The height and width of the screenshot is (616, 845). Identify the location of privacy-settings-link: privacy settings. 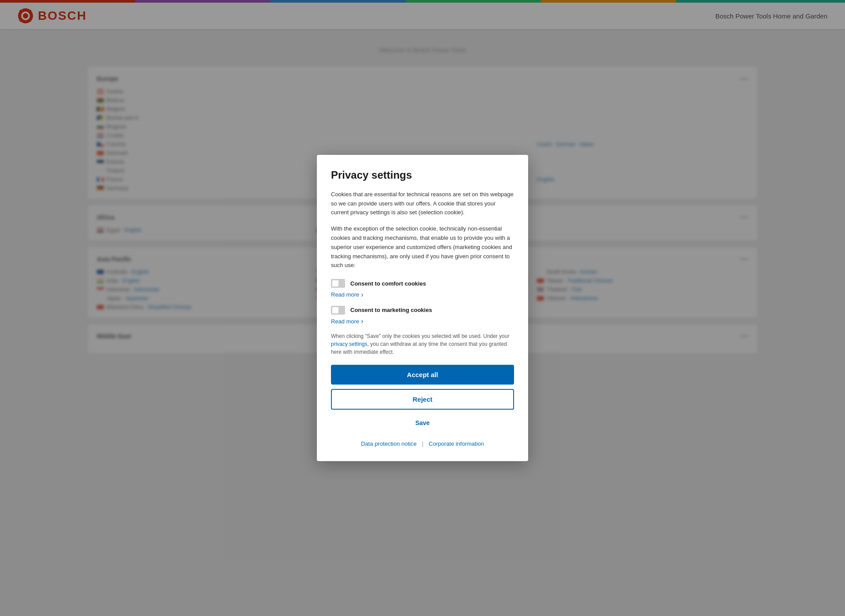
(349, 344).